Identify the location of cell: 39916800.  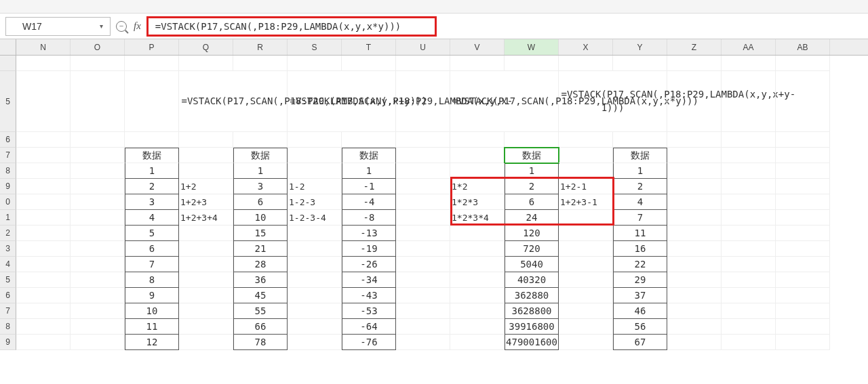
(532, 326).